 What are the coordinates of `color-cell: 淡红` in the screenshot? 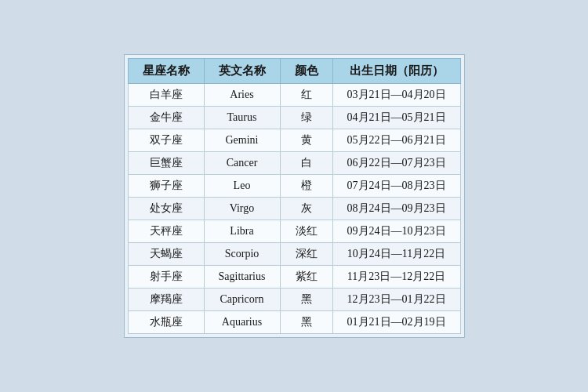 It's located at (306, 232).